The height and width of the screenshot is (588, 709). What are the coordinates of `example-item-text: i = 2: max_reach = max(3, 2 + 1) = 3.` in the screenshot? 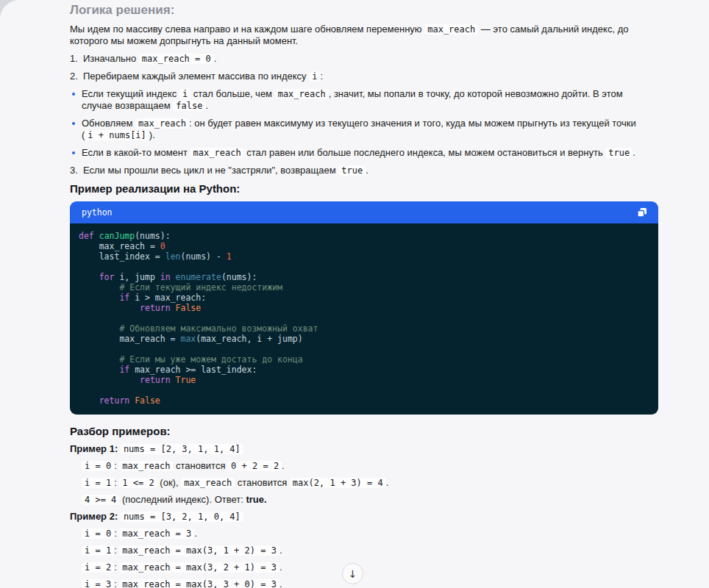 It's located at (182, 567).